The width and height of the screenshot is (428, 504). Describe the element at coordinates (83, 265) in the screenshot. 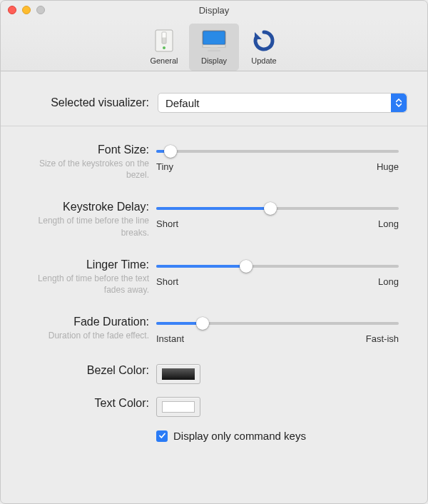

I see `linger-time-label: Linger Time:` at that location.